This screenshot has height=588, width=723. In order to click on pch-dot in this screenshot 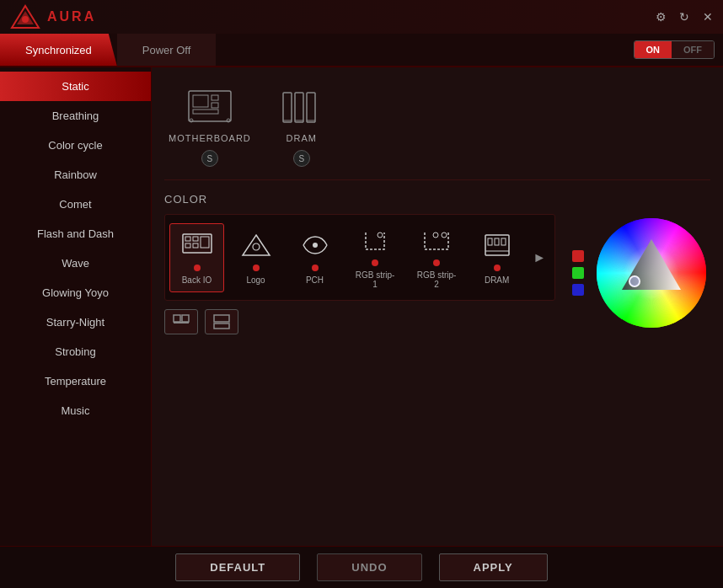, I will do `click(315, 268)`.